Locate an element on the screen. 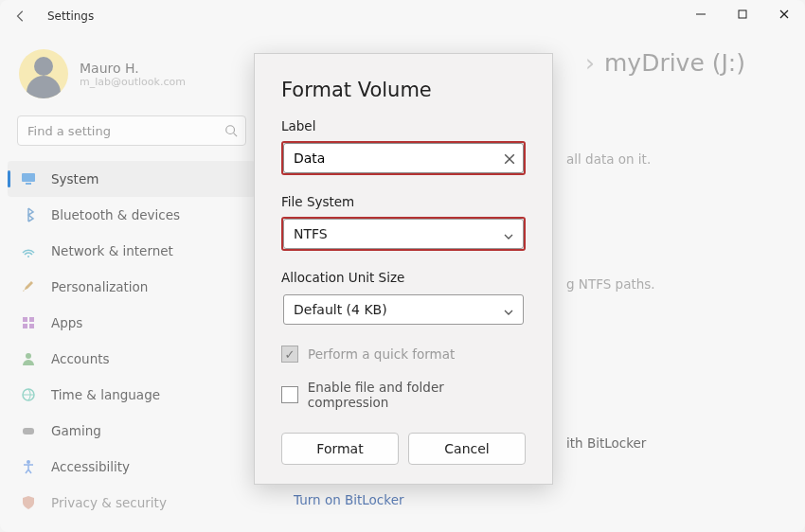 The image size is (805, 532). network-icon is located at coordinates (28, 251).